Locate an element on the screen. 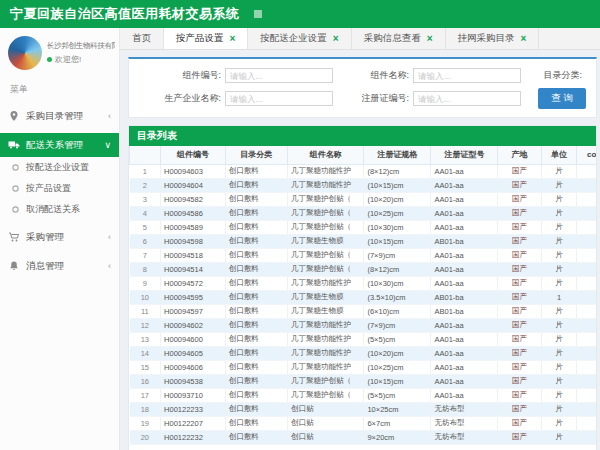 The width and height of the screenshot is (600, 450). company-name: 长沙邦创生物科技有限公司 is located at coordinates (81, 46).